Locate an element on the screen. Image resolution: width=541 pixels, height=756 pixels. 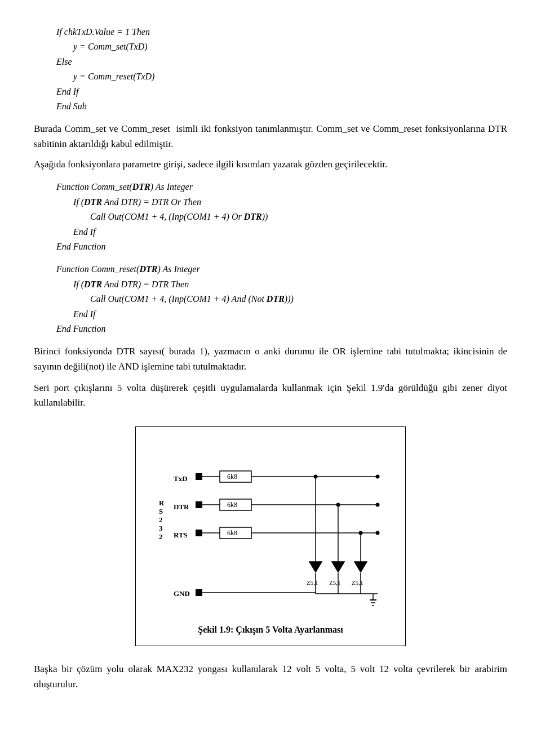
code-line: If chkTxD.Value = 1 Then is located at coordinates (282, 32).